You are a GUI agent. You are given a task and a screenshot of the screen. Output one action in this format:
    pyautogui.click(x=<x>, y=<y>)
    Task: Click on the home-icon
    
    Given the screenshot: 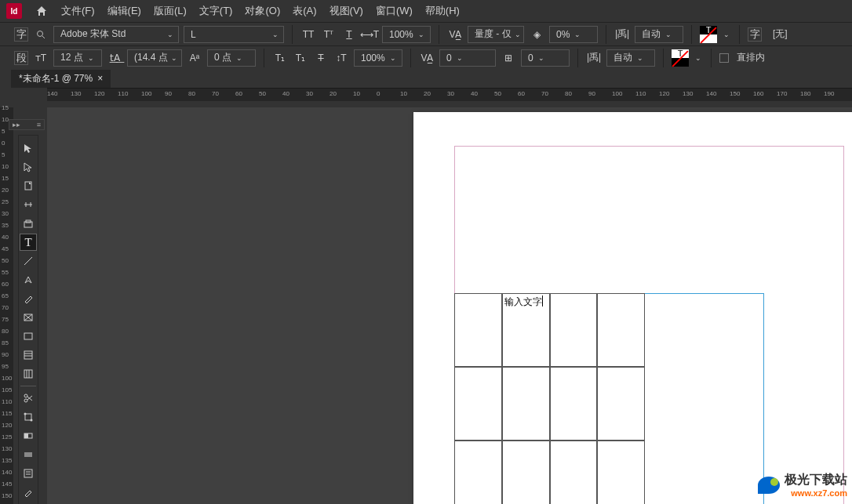 What is the action you would take?
    pyautogui.click(x=42, y=11)
    